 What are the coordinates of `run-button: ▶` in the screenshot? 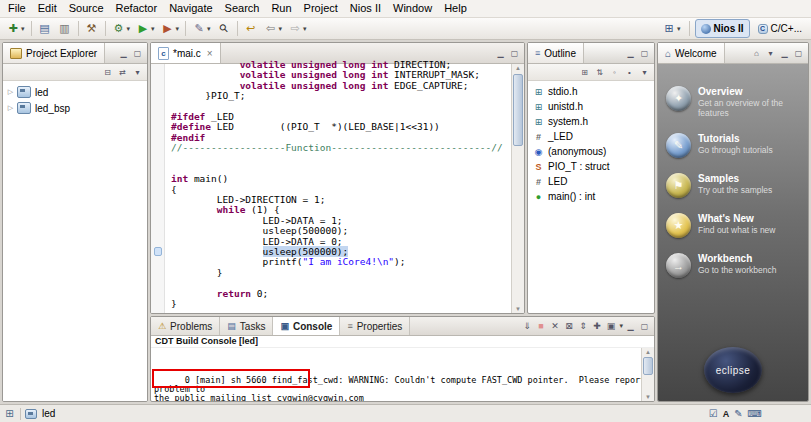 It's located at (146, 28).